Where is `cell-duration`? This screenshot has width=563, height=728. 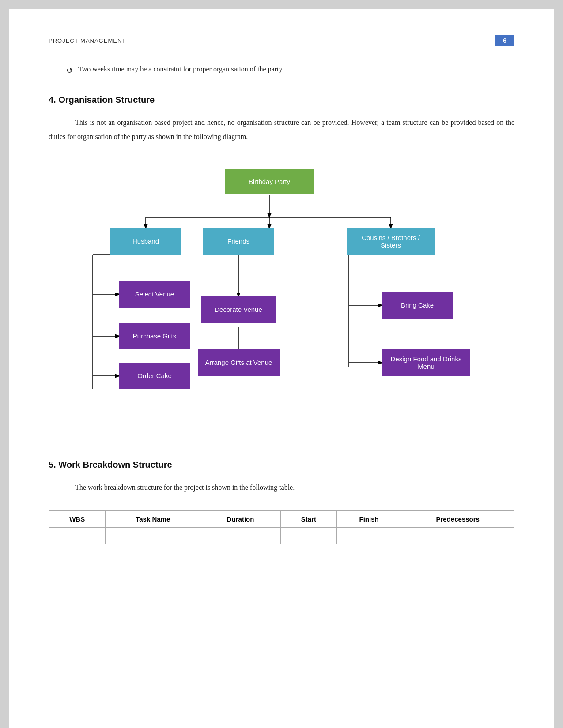
cell-duration is located at coordinates (241, 536).